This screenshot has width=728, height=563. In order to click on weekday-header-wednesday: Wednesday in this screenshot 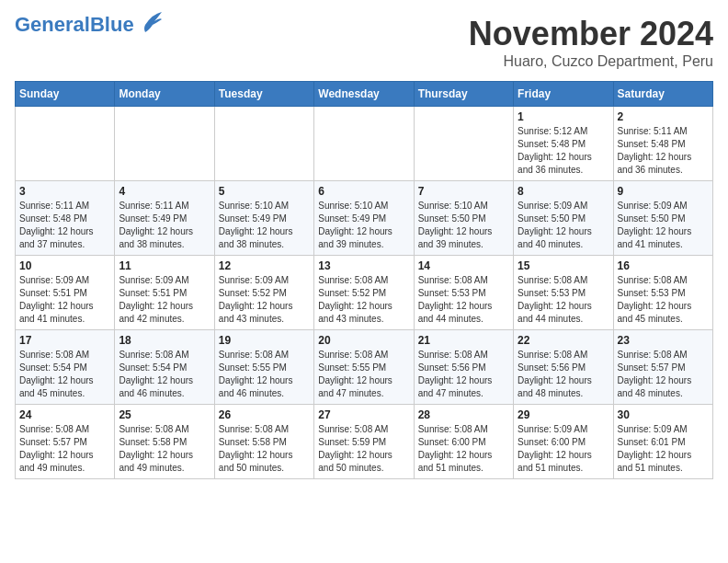, I will do `click(364, 94)`.